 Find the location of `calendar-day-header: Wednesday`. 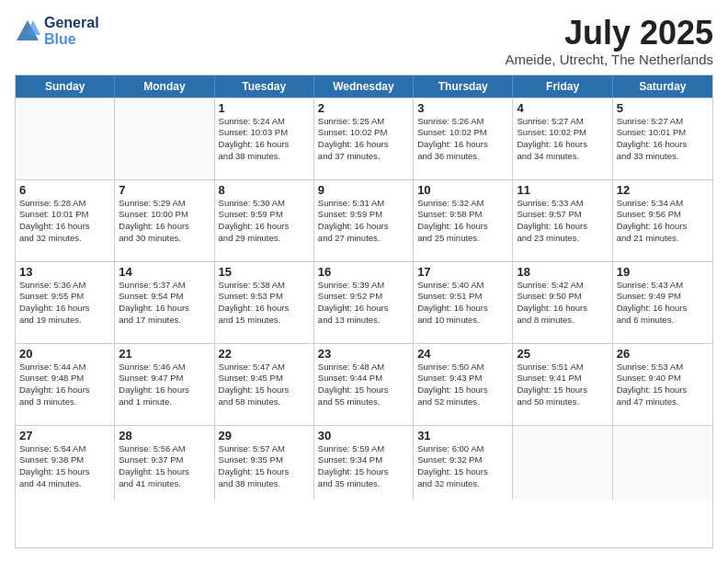

calendar-day-header: Wednesday is located at coordinates (364, 86).